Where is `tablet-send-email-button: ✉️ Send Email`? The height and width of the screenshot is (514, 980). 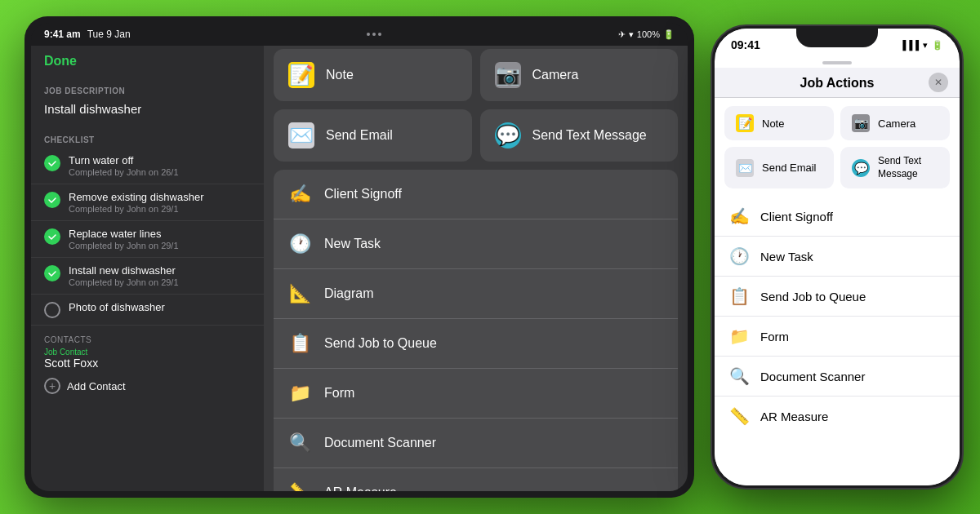 tablet-send-email-button: ✉️ Send Email is located at coordinates (372, 135).